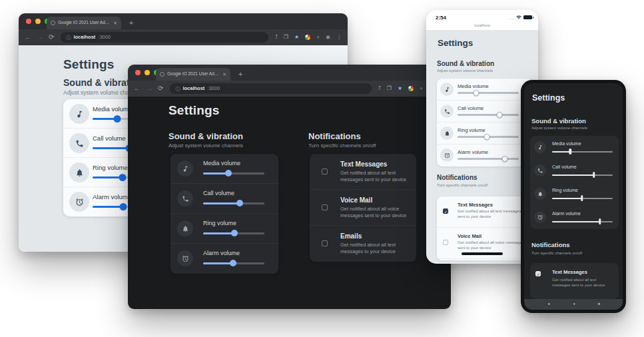 The height and width of the screenshot is (337, 644). What do you see at coordinates (485, 133) in the screenshot?
I see `ring-volume-row: Ring volume` at bounding box center [485, 133].